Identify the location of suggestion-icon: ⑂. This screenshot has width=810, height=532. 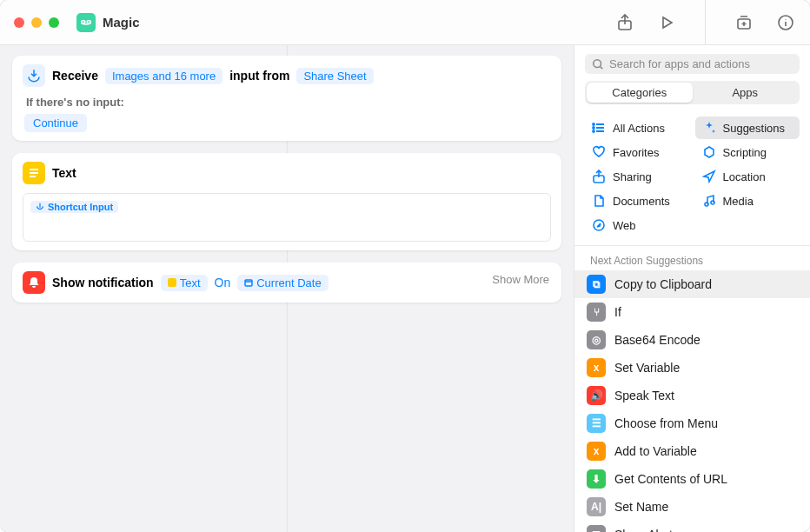
(596, 312).